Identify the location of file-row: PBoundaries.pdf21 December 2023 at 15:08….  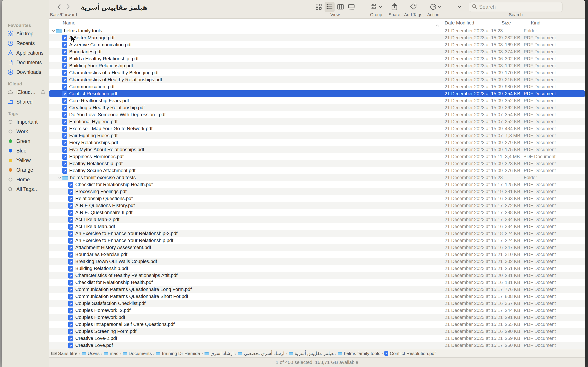
(317, 52).